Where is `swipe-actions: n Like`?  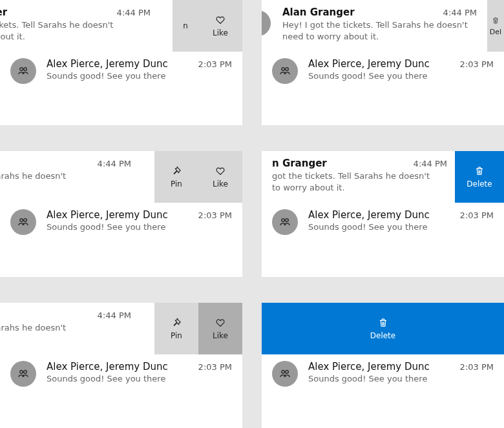
swipe-actions: n Like is located at coordinates (207, 26).